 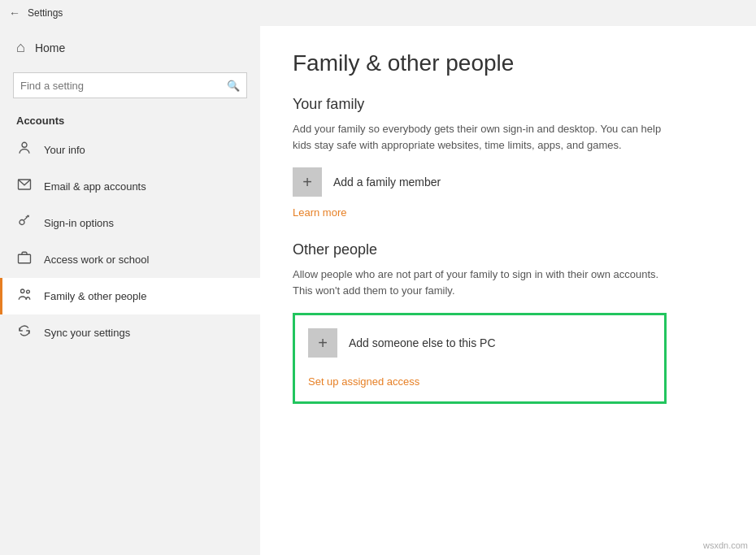 I want to click on sidebar-item-access-work: Access work or school, so click(x=130, y=260).